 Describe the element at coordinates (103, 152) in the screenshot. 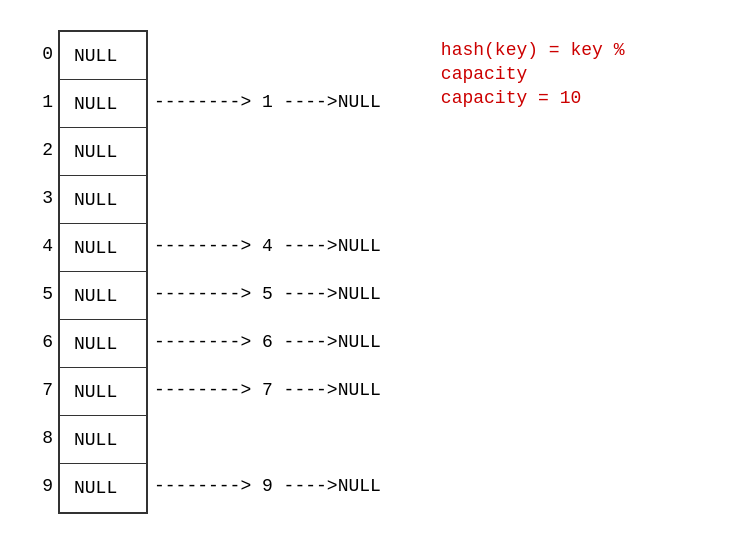

I see `cell-value-2: NULL` at that location.